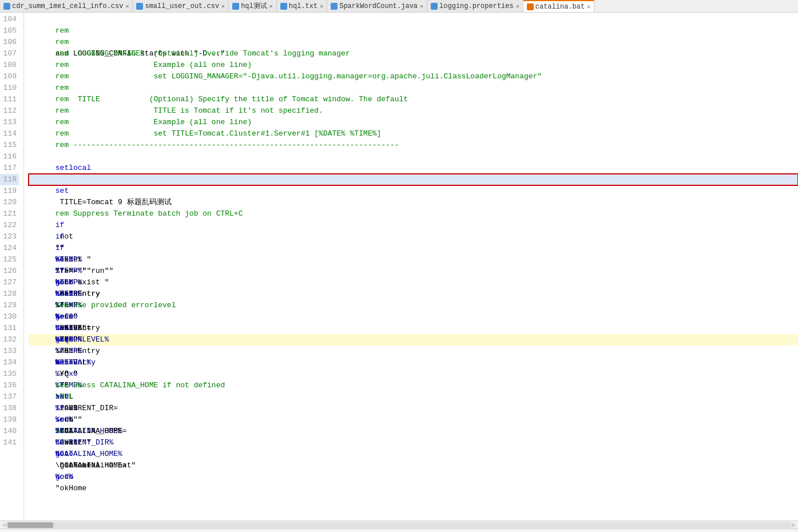 This screenshot has width=798, height=532. Describe the element at coordinates (413, 88) in the screenshot. I see `code-line-110: rem TITLE (Optional) Specify the title o…` at that location.